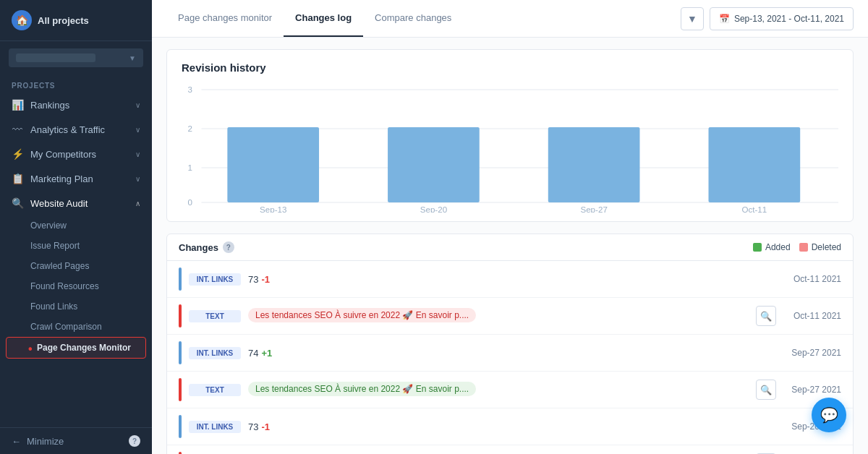  I want to click on svg-text: 1, so click(190, 168).